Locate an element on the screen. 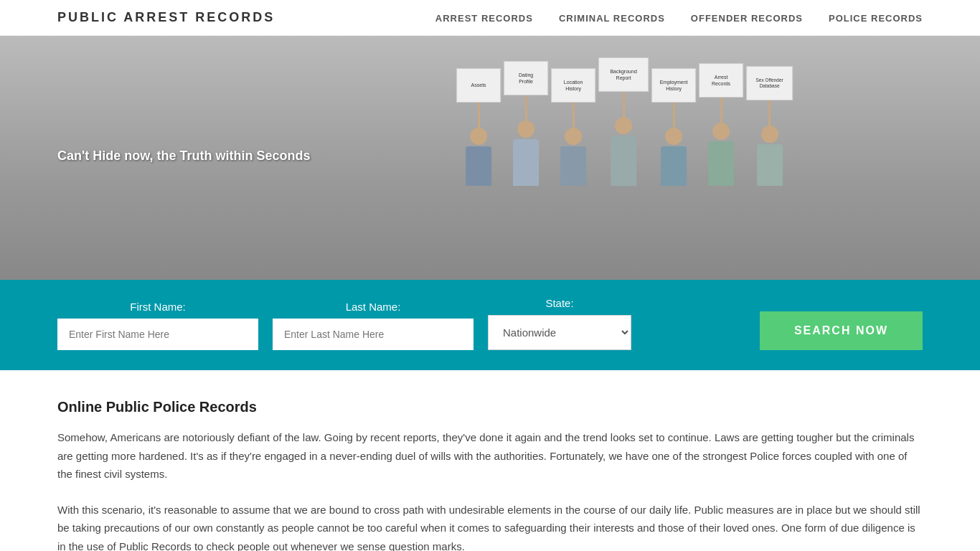 This screenshot has width=980, height=551. figure-2: DatingProfile is located at coordinates (526, 123).